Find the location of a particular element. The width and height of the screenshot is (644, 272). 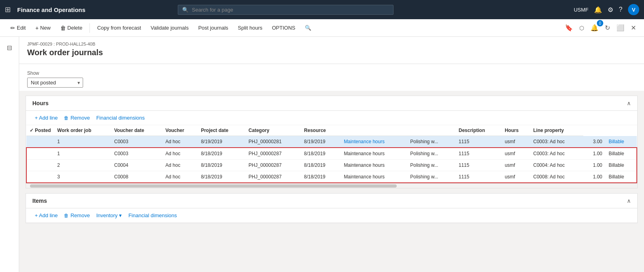

hours-financial-dimensions-label: Financial dimensions is located at coordinates (121, 118).